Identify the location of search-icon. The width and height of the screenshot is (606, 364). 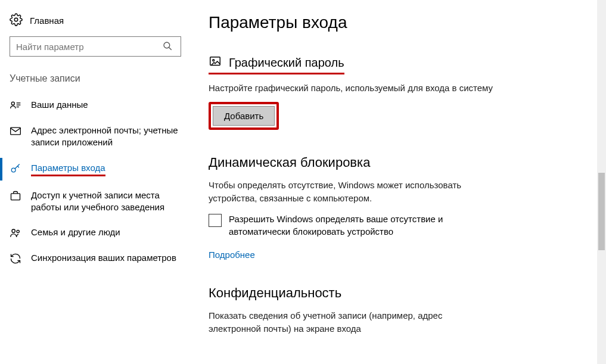
(167, 46).